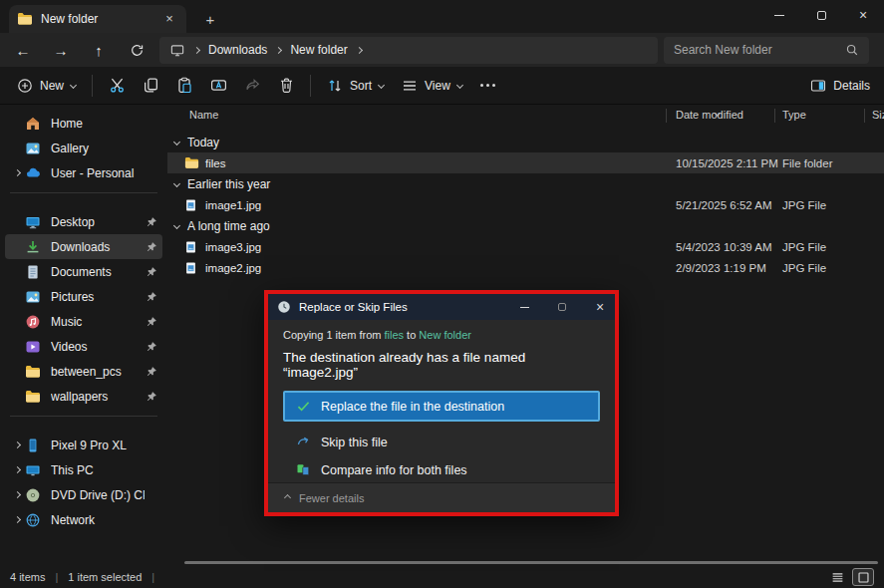  I want to click on sidebar-item-dvd-drive: DVD Drive (D:) CPRA_X64FRE_, so click(84, 494).